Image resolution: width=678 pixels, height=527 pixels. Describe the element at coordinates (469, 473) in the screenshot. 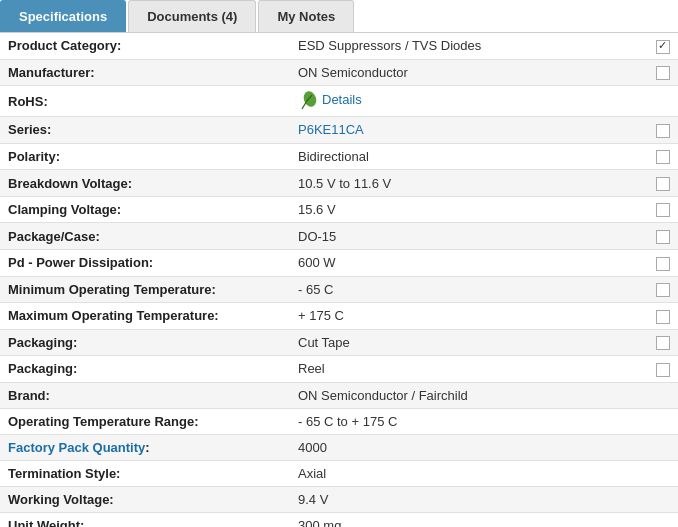

I see `spec-value: Axial` at that location.